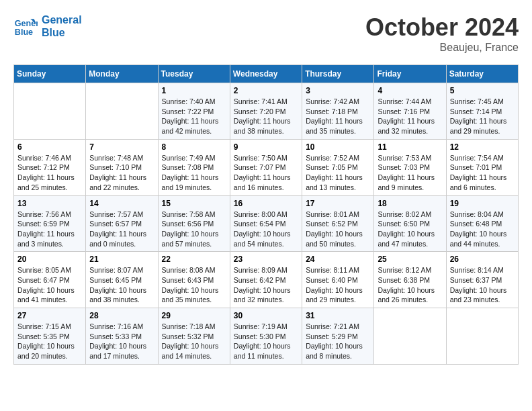 The width and height of the screenshot is (532, 411). What do you see at coordinates (339, 74) in the screenshot?
I see `weekday-header-thursday: Thursday` at bounding box center [339, 74].